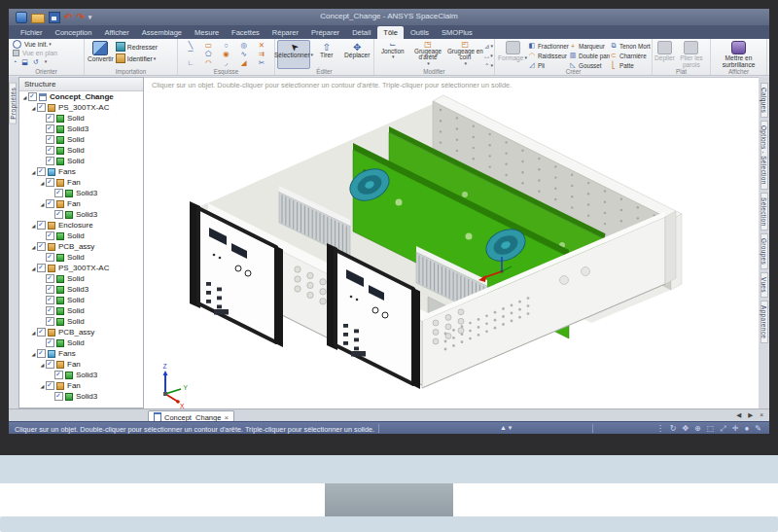 The height and width of the screenshot is (532, 778). Describe the element at coordinates (685, 429) in the screenshot. I see `pan-icon: ✥` at that location.